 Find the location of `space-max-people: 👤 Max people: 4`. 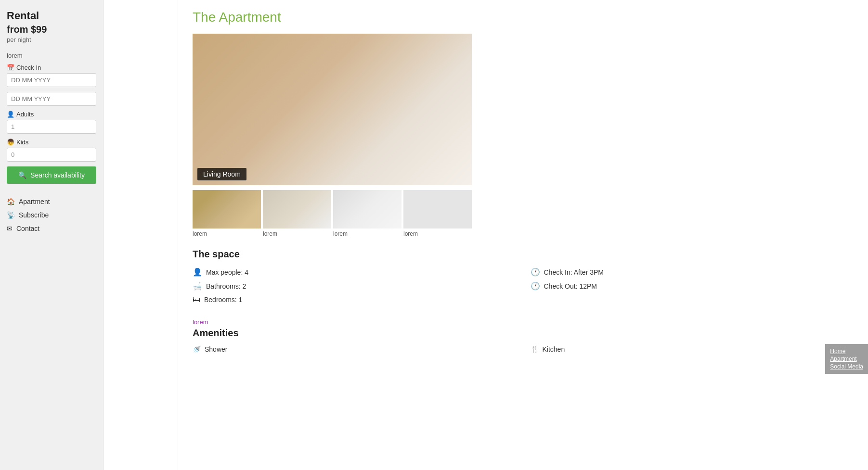

space-max-people: 👤 Max people: 4 is located at coordinates (354, 272).